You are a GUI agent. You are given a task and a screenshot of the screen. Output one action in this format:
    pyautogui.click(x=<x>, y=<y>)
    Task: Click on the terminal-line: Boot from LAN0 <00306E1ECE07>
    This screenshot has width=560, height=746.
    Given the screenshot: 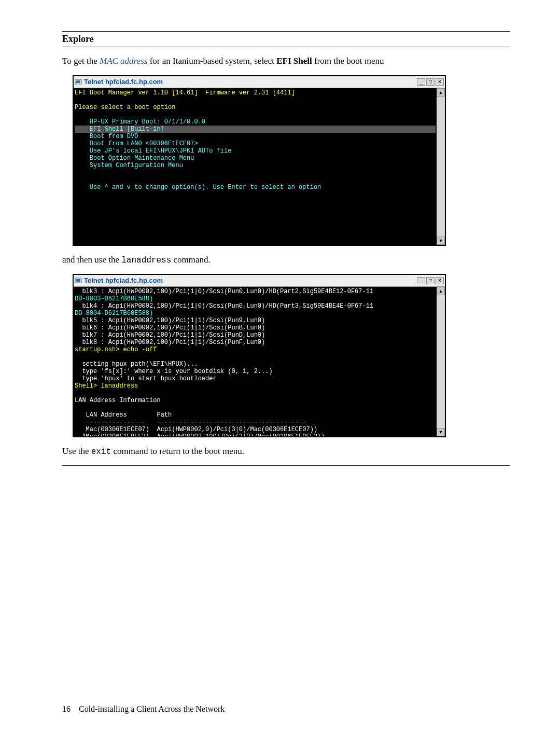 What is the action you would take?
    pyautogui.click(x=255, y=144)
    